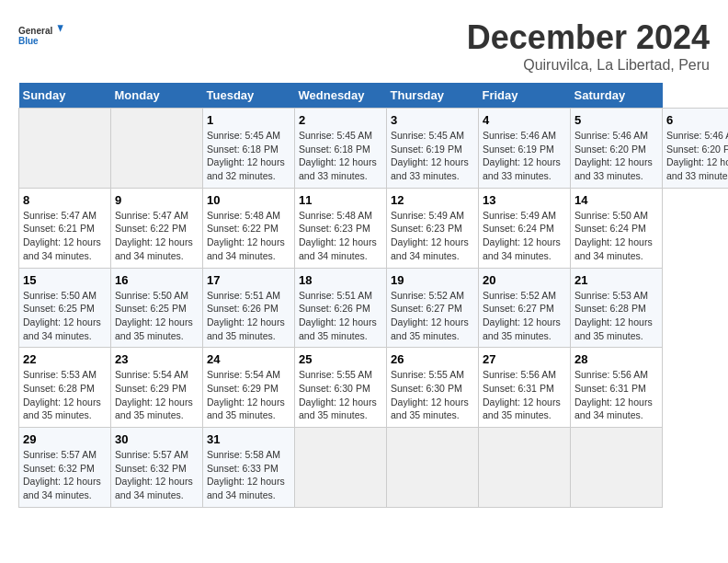 The height and width of the screenshot is (563, 728). I want to click on calendar-cell: 10 Sunrise: 5:48 AMSunset: 6:22 PMDaylig…, so click(249, 228).